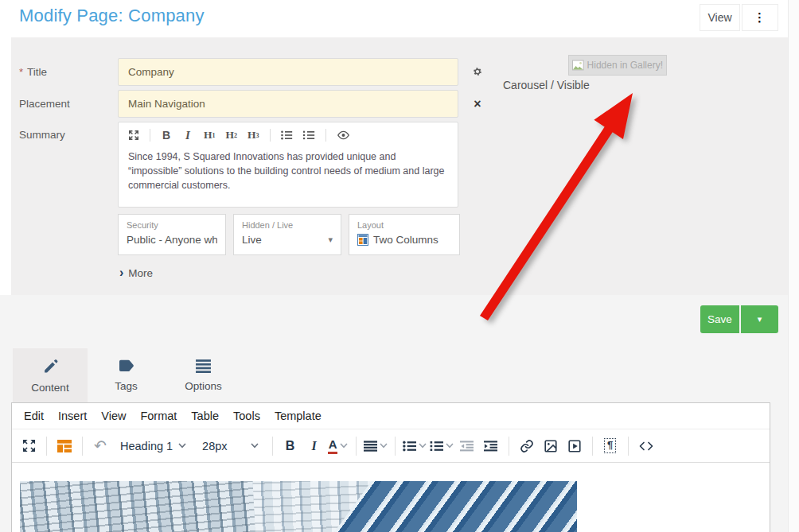 The width and height of the screenshot is (799, 532). What do you see at coordinates (719, 320) in the screenshot?
I see `save-button: Save` at bounding box center [719, 320].